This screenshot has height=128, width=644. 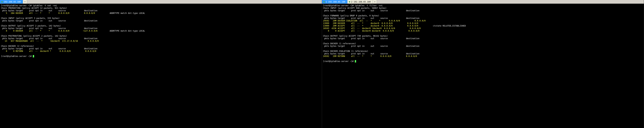 I want to click on tab-right-1: 1 192.168.65.180, so click(x=335, y=2).